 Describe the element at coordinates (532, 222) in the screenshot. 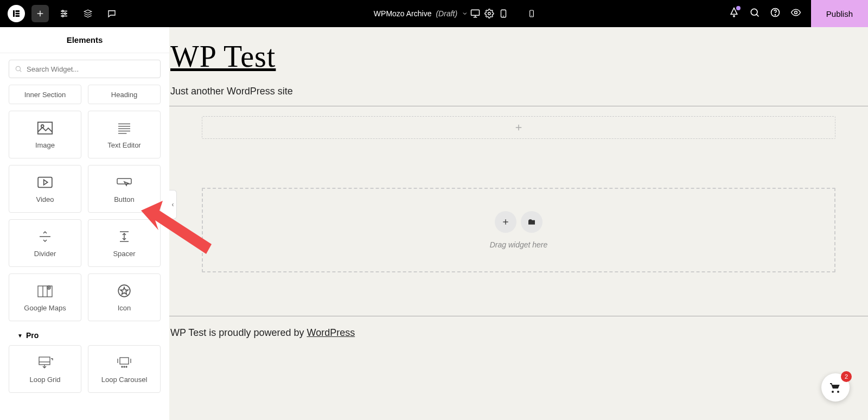

I see `template-library-button` at that location.